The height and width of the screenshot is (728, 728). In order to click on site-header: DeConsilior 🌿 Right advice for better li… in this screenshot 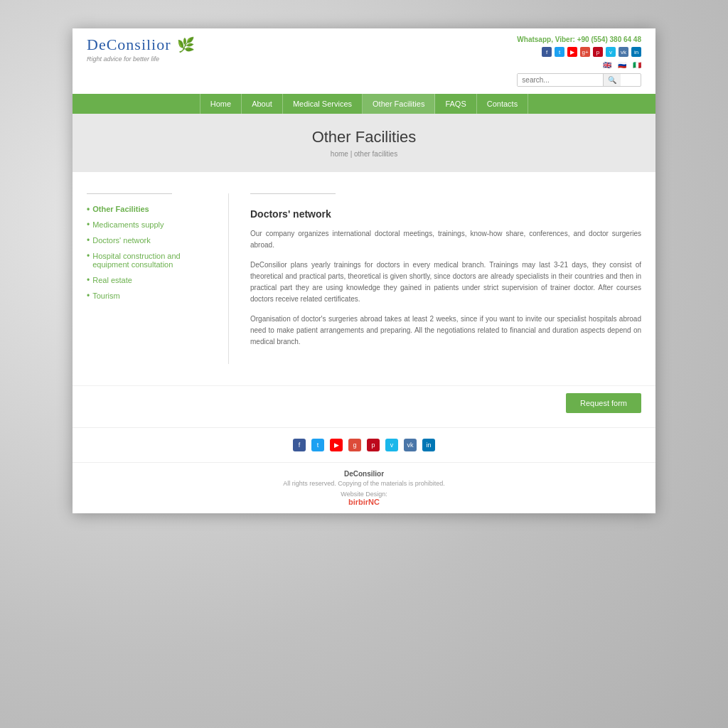, I will do `click(364, 61)`.